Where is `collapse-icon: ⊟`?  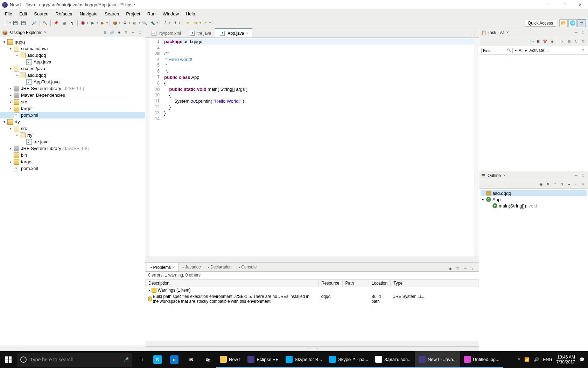 collapse-icon: ⊟ is located at coordinates (569, 42).